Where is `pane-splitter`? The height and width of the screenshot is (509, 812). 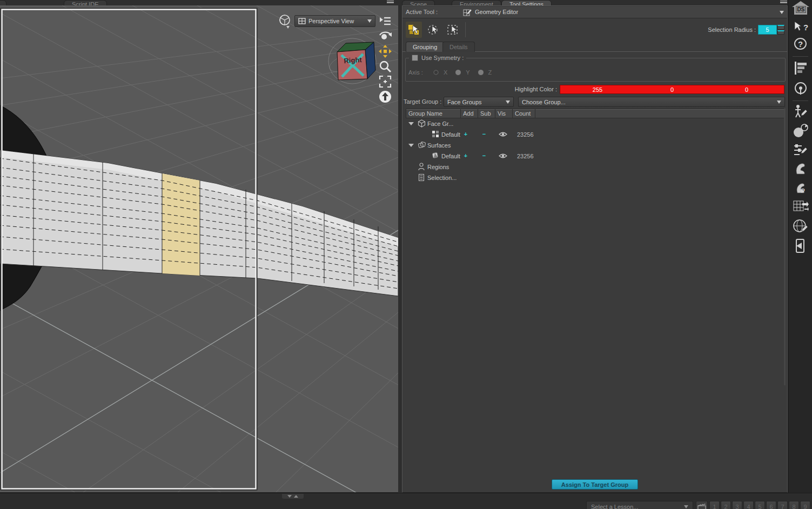 pane-splitter is located at coordinates (400, 249).